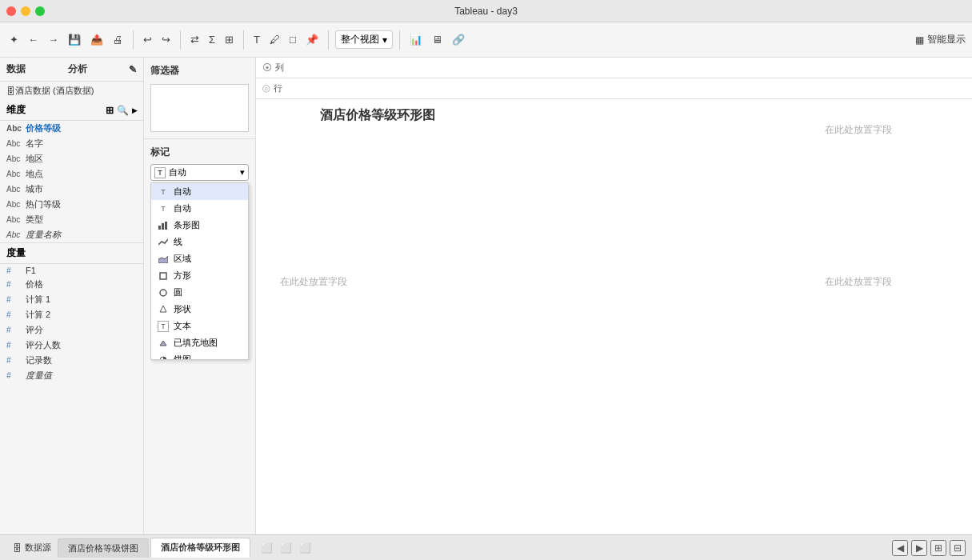  Describe the element at coordinates (200, 275) in the screenshot. I see `dropdown-item-square: 方形` at that location.